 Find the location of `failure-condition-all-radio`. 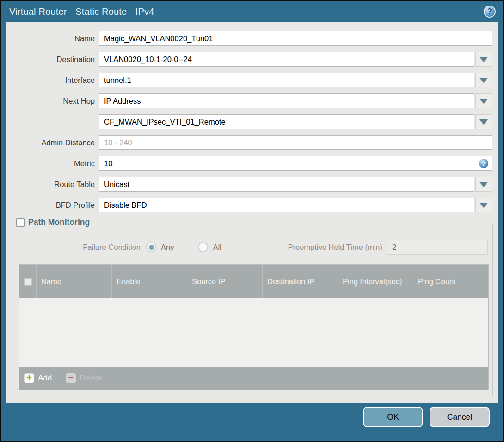

failure-condition-all-radio is located at coordinates (203, 247).